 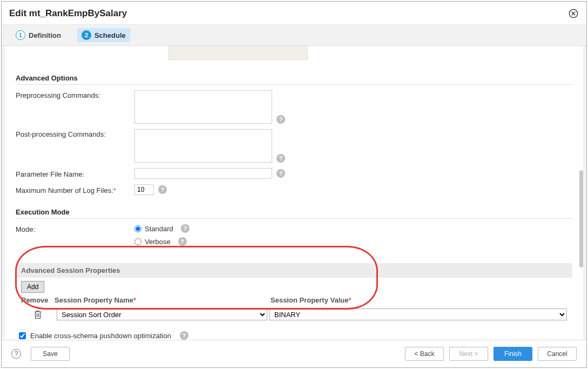 I want to click on back-button: < Back, so click(x=424, y=354).